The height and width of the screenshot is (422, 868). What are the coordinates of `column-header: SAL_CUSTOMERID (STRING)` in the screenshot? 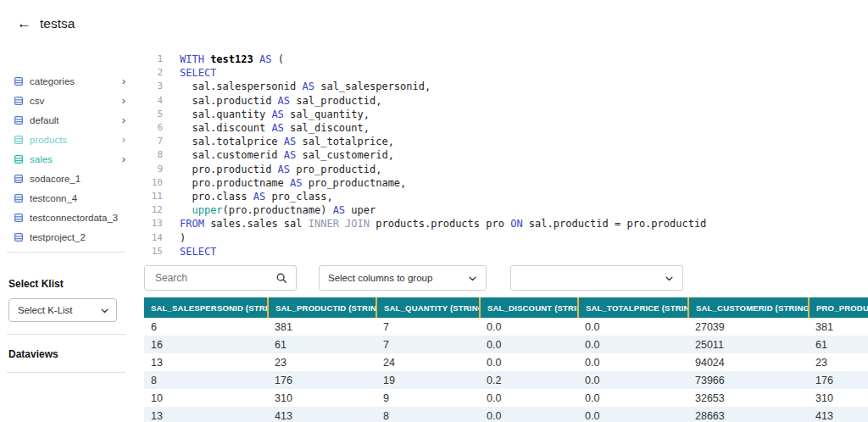 It's located at (748, 308).